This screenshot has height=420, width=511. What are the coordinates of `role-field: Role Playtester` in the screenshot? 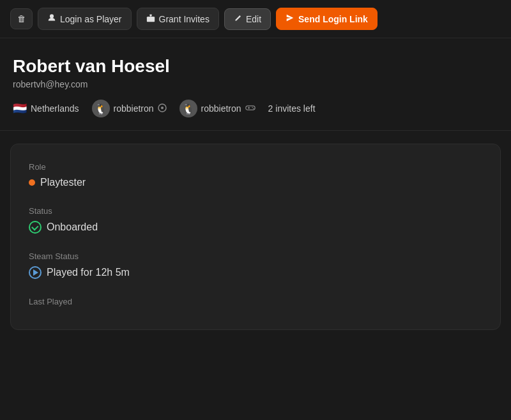 It's located at (256, 175).